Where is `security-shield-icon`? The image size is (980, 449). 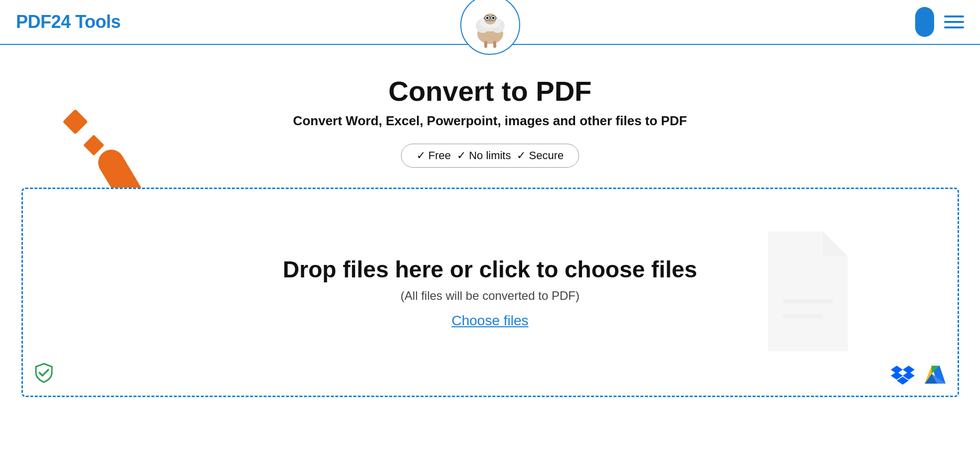 security-shield-icon is located at coordinates (44, 374).